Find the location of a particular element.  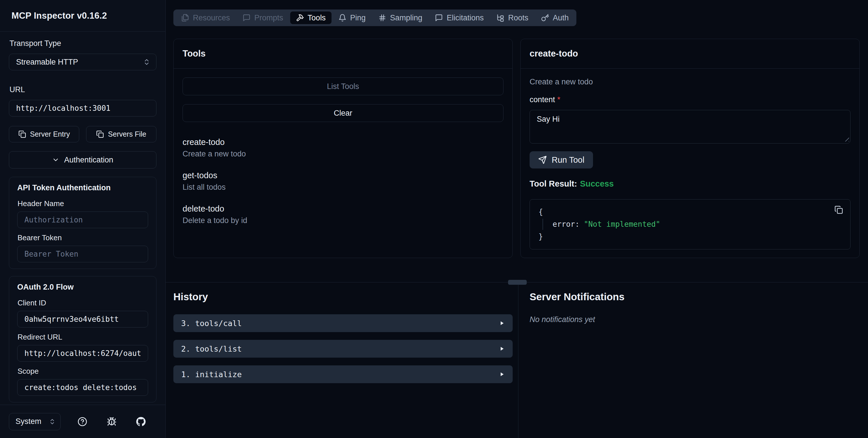

tab-ping: Ping is located at coordinates (352, 18).